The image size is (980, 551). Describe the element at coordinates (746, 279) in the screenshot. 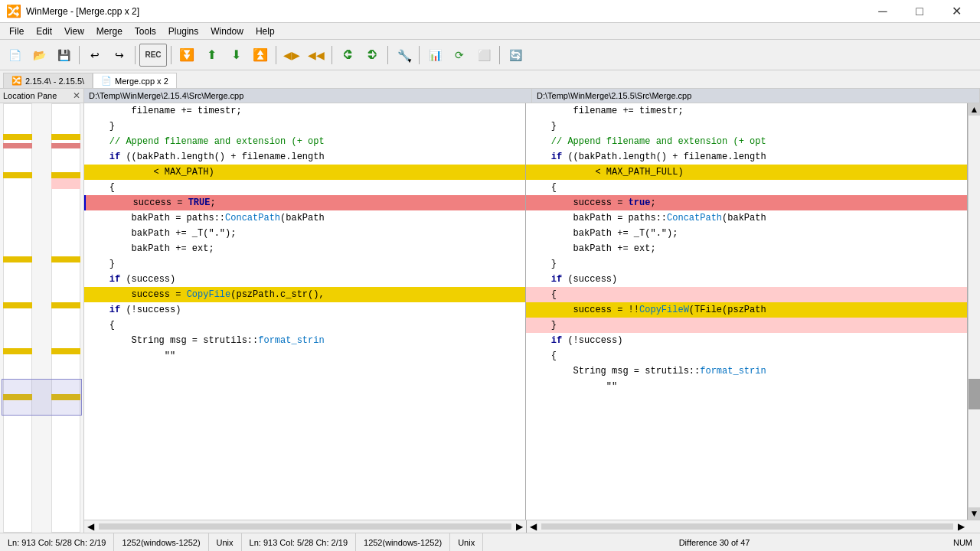

I see `code-line: if (success)` at that location.